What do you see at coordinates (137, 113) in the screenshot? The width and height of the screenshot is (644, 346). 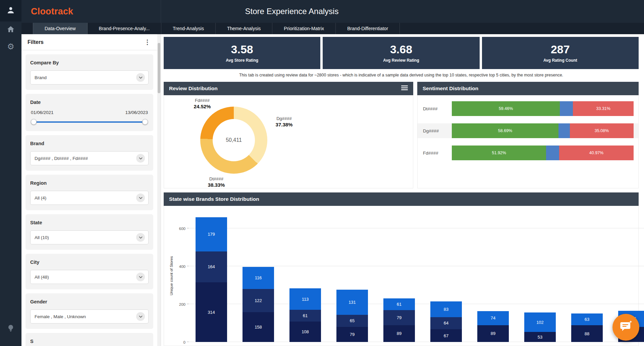 I see `date-end-value: 13/06/2023` at bounding box center [137, 113].